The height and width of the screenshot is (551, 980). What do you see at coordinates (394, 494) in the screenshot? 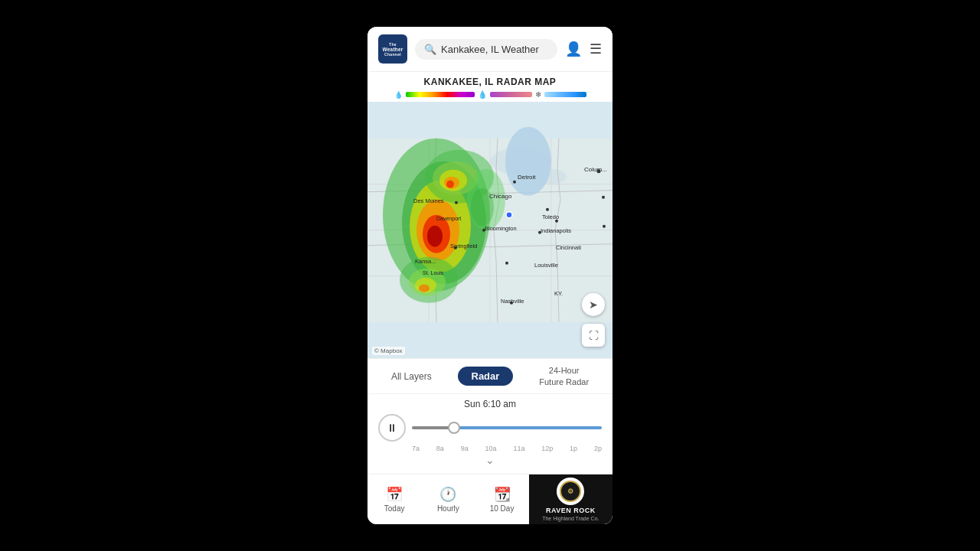
I see `today-icon: 📅` at bounding box center [394, 494].